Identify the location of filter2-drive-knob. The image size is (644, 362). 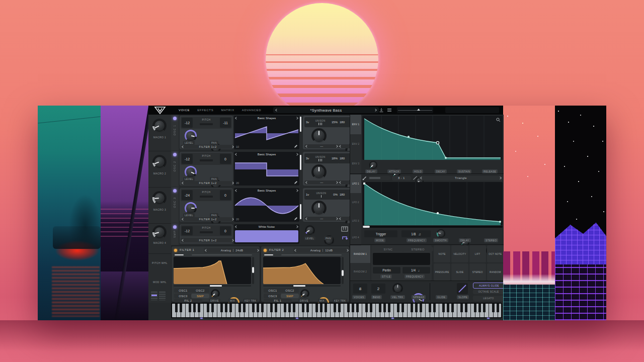
(305, 294).